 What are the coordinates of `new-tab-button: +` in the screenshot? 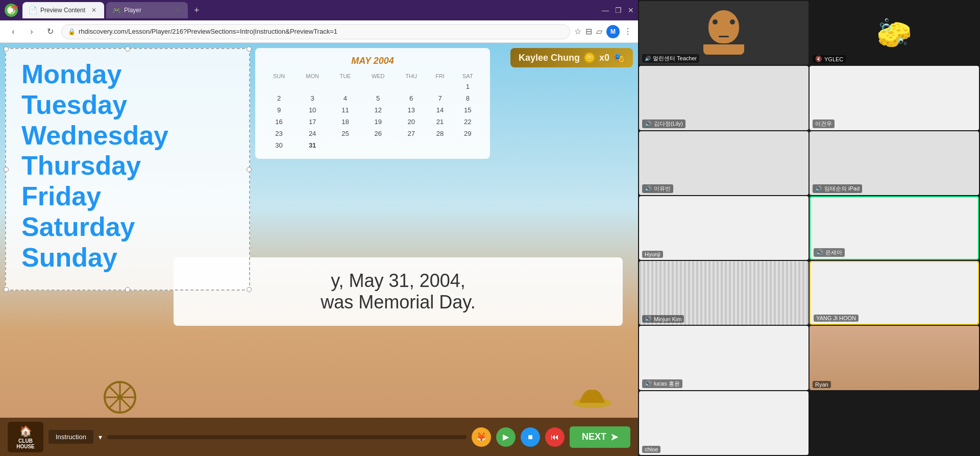 It's located at (197, 10).